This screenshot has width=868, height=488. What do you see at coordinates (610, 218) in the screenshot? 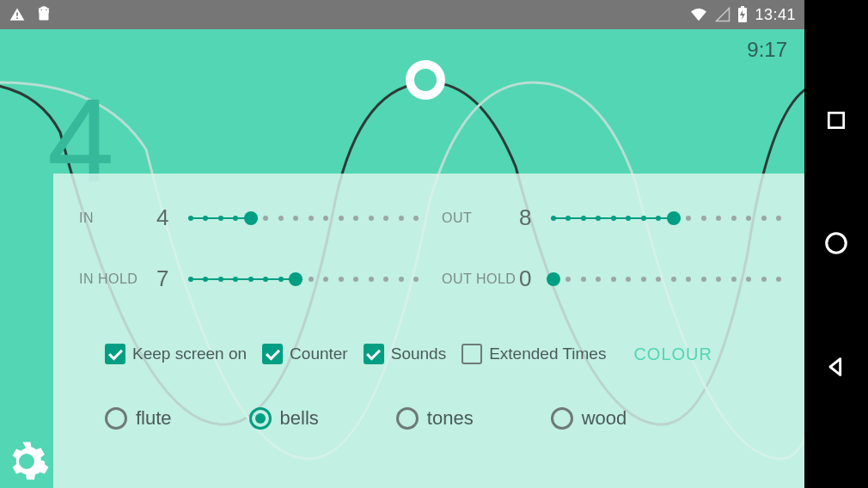
I see `slider-out: OUT 8` at bounding box center [610, 218].